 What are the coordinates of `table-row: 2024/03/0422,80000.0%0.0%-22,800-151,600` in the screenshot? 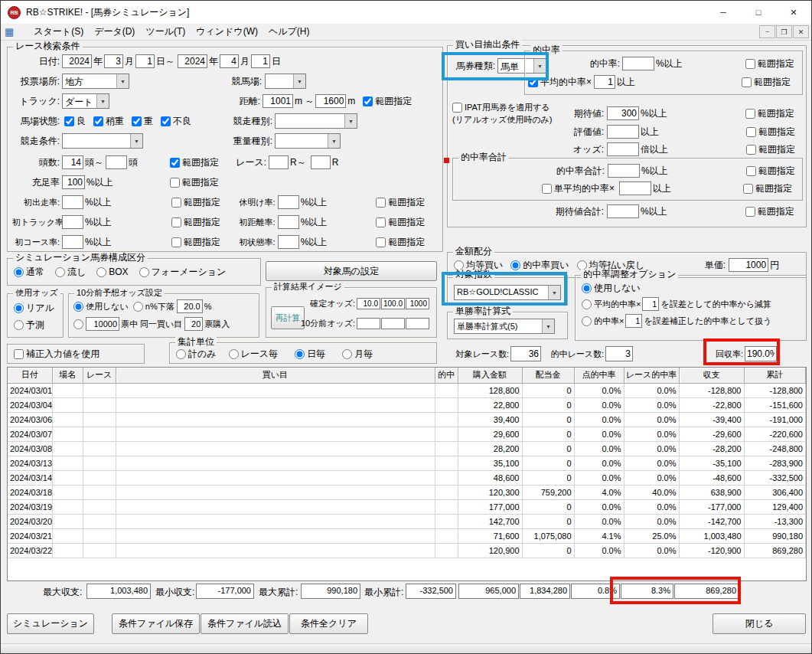 It's located at (407, 404).